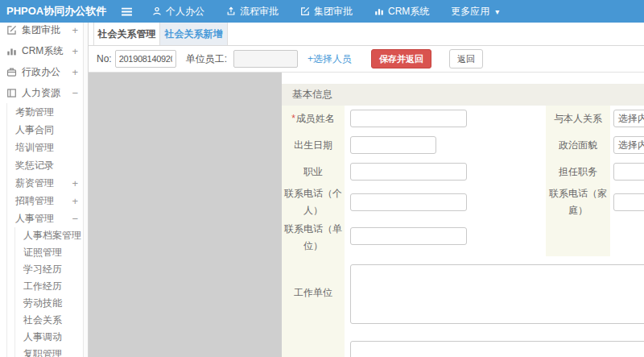 This screenshot has width=644, height=357. What do you see at coordinates (47, 147) in the screenshot?
I see `sidebar-item-training-mgmt: 培训管理` at bounding box center [47, 147].